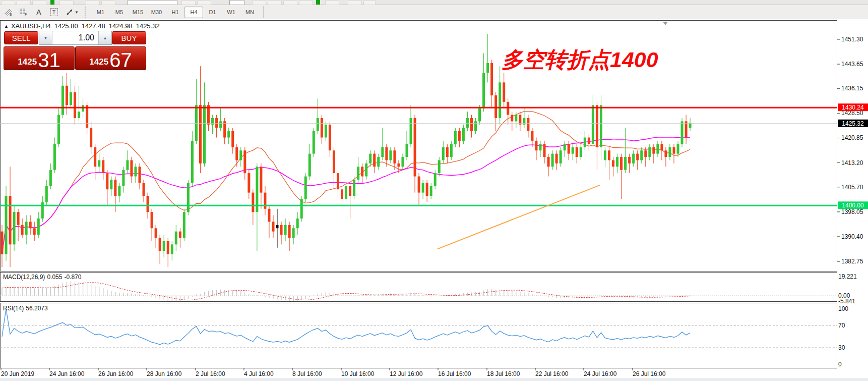  What do you see at coordinates (111, 59) in the screenshot?
I see `buy-price-display: 1425 67` at bounding box center [111, 59].